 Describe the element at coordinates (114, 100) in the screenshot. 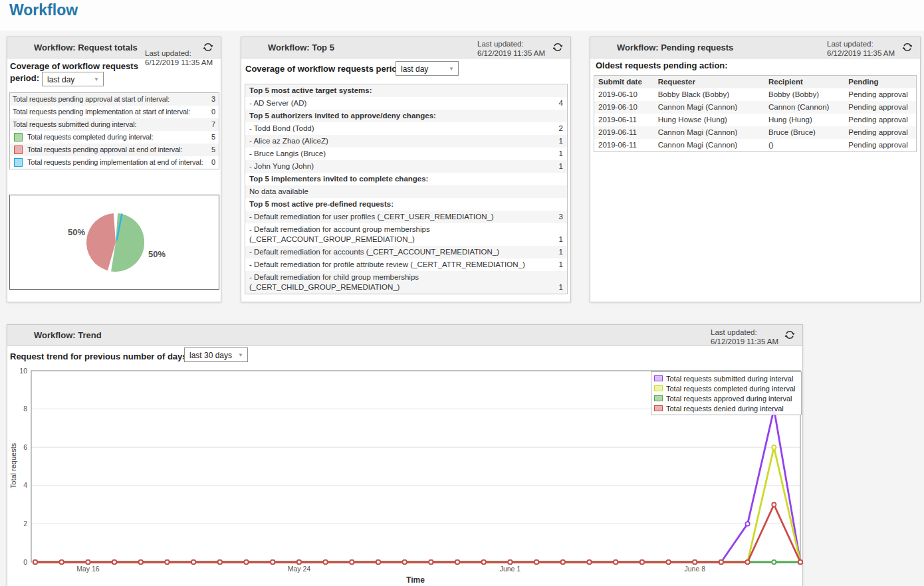

I see `stat-row: Total requests pending approval at start…` at that location.